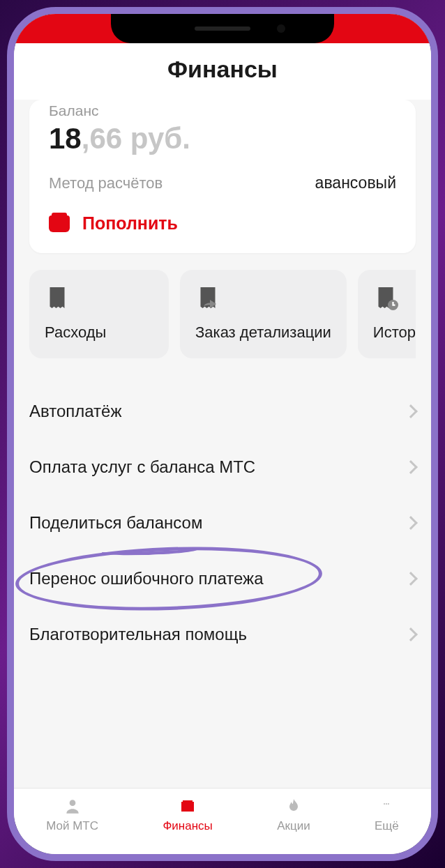 The image size is (445, 868). What do you see at coordinates (222, 139) in the screenshot?
I see `balance-amount: 18,66 руб.` at bounding box center [222, 139].